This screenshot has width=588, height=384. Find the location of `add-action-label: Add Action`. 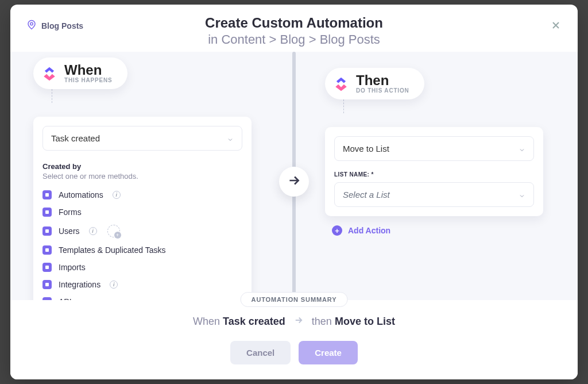

add-action-label: Add Action is located at coordinates (369, 231).